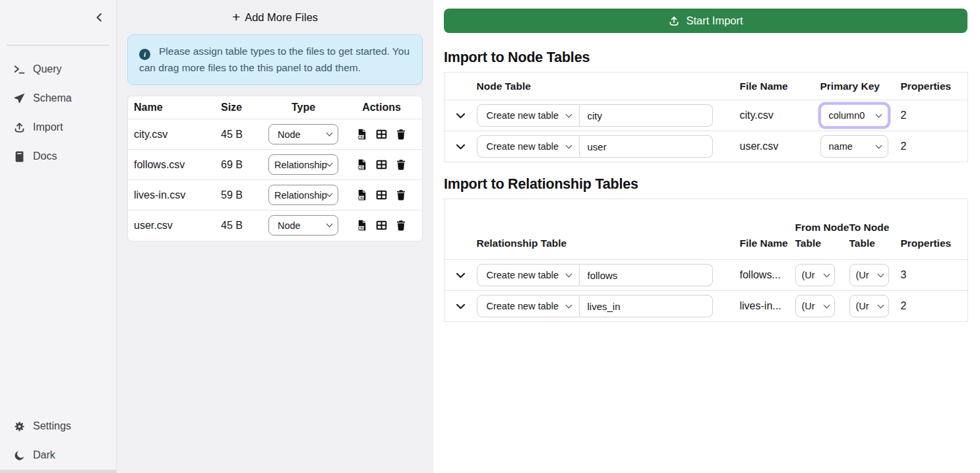  What do you see at coordinates (768, 306) in the screenshot?
I see `file-name: lives-in...` at bounding box center [768, 306].